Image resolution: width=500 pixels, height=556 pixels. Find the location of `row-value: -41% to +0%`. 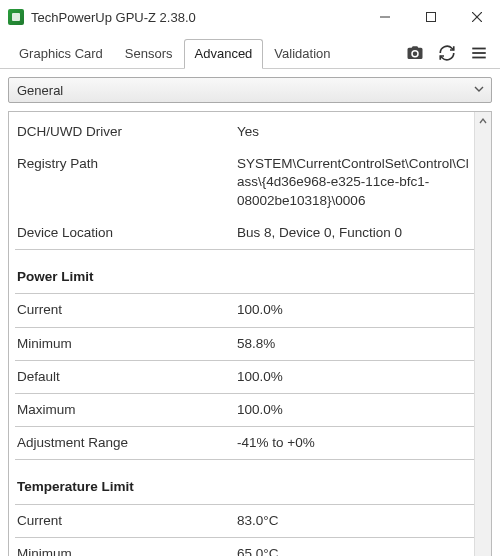

row-value: -41% to +0% is located at coordinates (354, 444).